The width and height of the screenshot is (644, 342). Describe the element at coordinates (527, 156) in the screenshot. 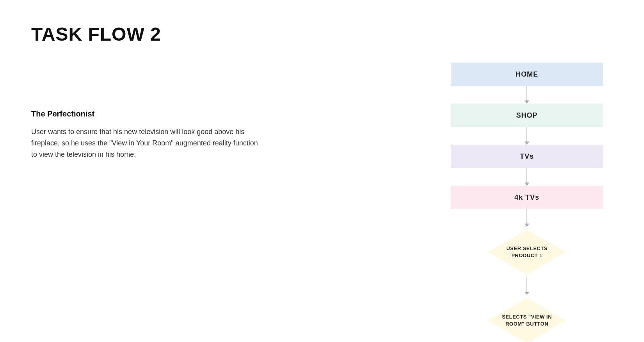

I see `flow-node-tvs: TVs` at that location.